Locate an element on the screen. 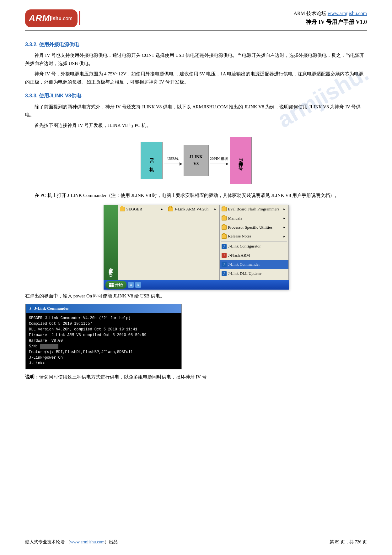  terminal-j-icon: J is located at coordinates (30, 309).